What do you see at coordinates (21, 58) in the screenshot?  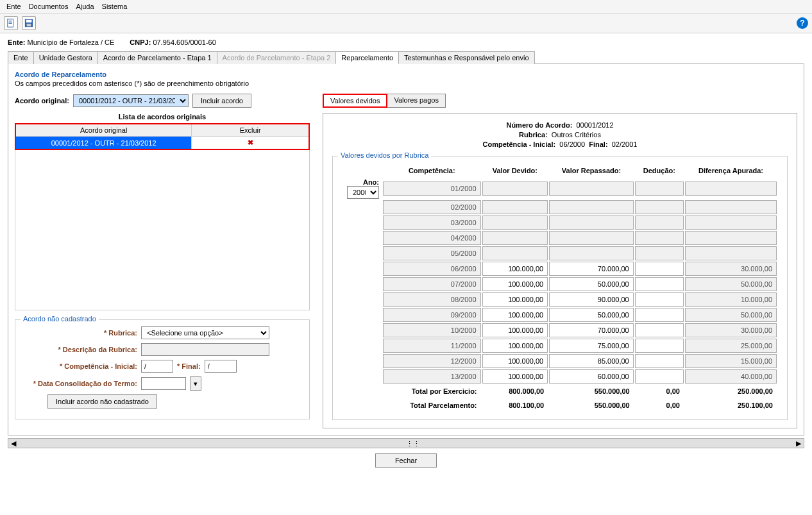 I see `tab-ente: Ente` at bounding box center [21, 58].